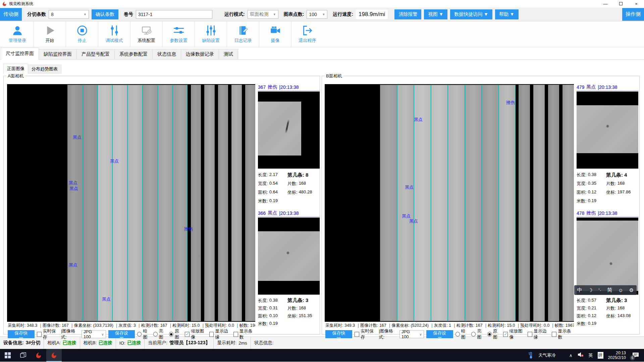 The image size is (644, 362). What do you see at coordinates (58, 54) in the screenshot?
I see `tab-defect-monitor: 缺陷监控界面` at bounding box center [58, 54].